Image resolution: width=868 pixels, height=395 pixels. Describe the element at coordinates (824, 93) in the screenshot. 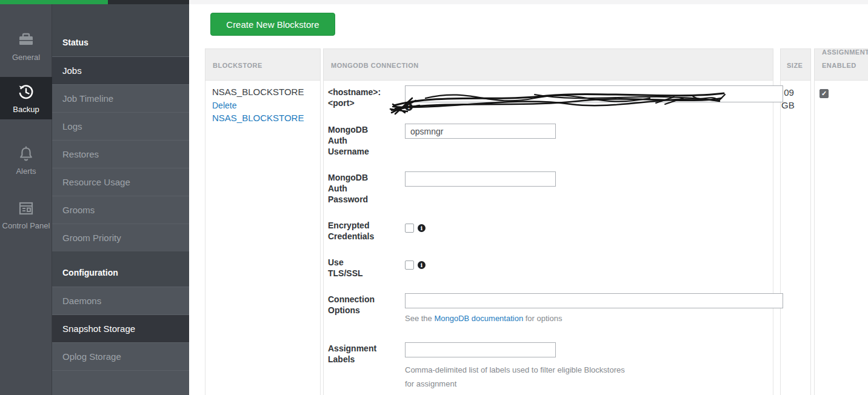

I see `assignment-enabled-checkbox: ✓` at that location.